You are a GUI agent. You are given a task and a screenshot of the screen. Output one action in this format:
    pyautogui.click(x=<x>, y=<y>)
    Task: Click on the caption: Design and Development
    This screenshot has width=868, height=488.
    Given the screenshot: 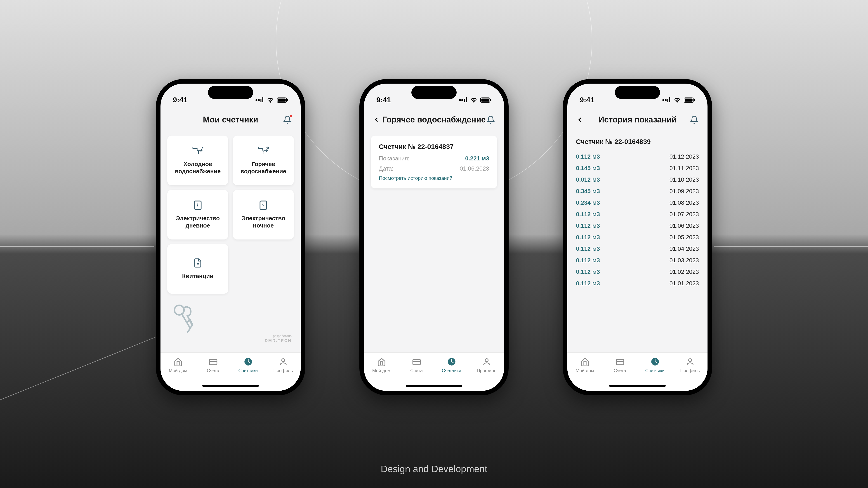 What is the action you would take?
    pyautogui.click(x=434, y=469)
    